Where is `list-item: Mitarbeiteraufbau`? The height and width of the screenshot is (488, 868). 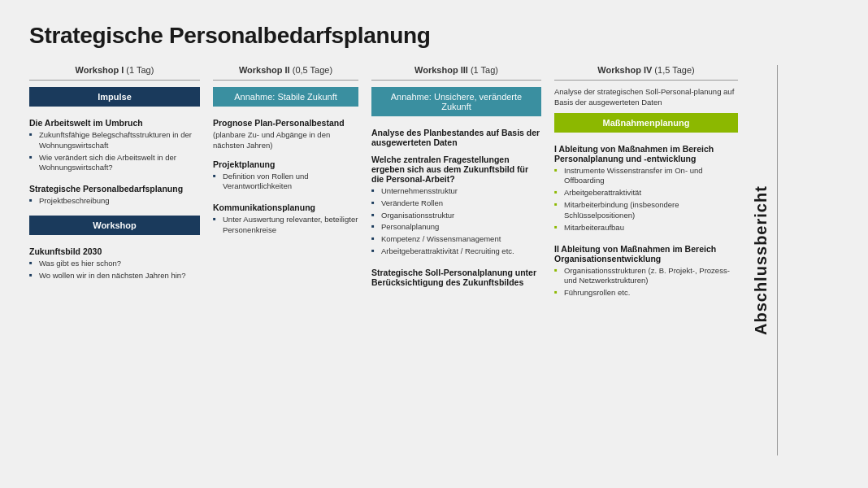 list-item: Mitarbeiteraufbau is located at coordinates (646, 228).